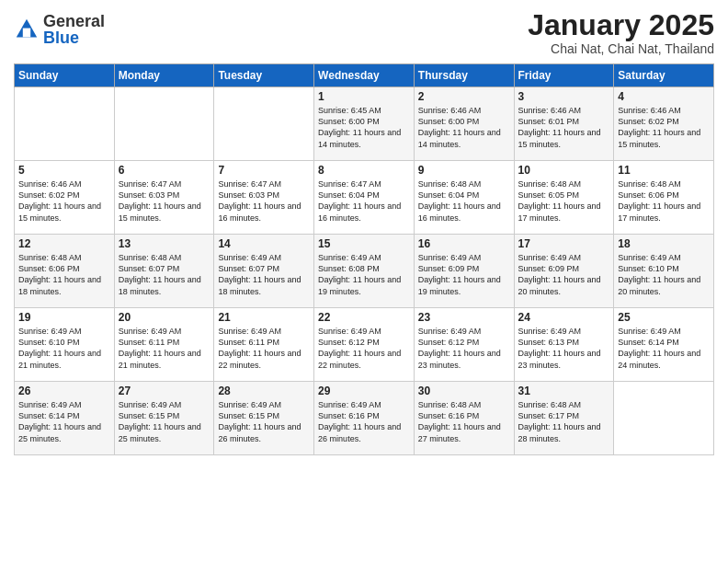 The width and height of the screenshot is (728, 563). I want to click on day-number: 17, so click(564, 244).